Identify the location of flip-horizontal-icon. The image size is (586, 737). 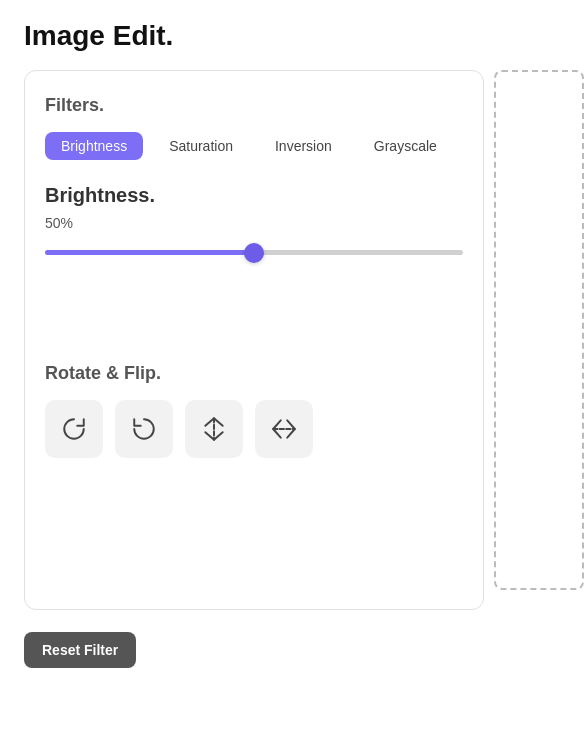
(284, 429).